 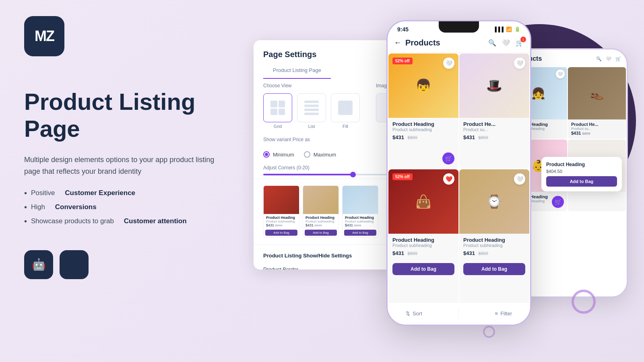 What do you see at coordinates (39, 265) in the screenshot?
I see `android-button: 🤖` at bounding box center [39, 265].